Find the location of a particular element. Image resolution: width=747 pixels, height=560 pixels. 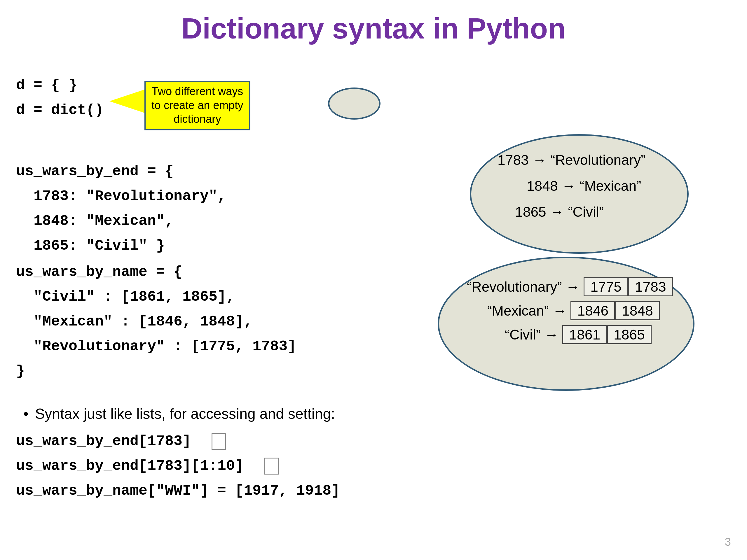

callout-line: to create an empty is located at coordinates (197, 106).